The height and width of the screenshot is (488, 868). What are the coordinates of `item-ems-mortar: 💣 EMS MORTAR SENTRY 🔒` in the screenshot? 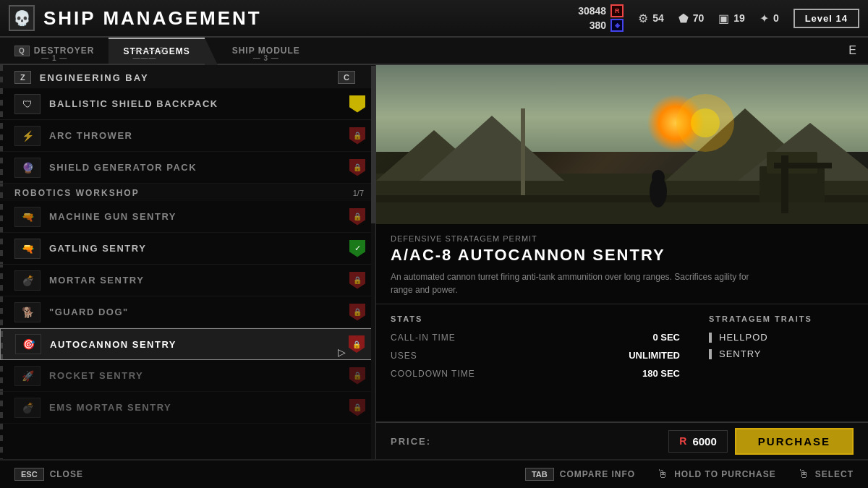 It's located at (188, 408).